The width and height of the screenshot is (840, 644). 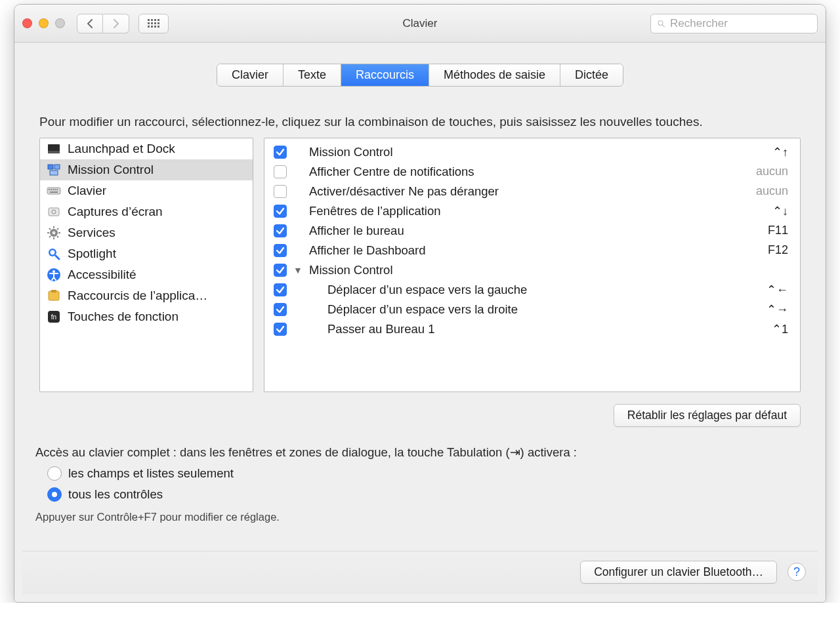 I want to click on minimize-window-button, so click(x=43, y=24).